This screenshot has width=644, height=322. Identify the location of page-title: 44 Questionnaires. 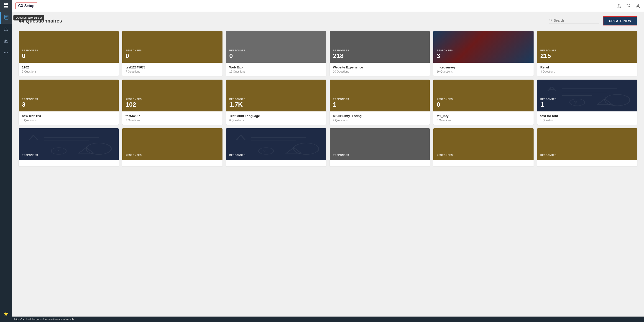
(40, 21).